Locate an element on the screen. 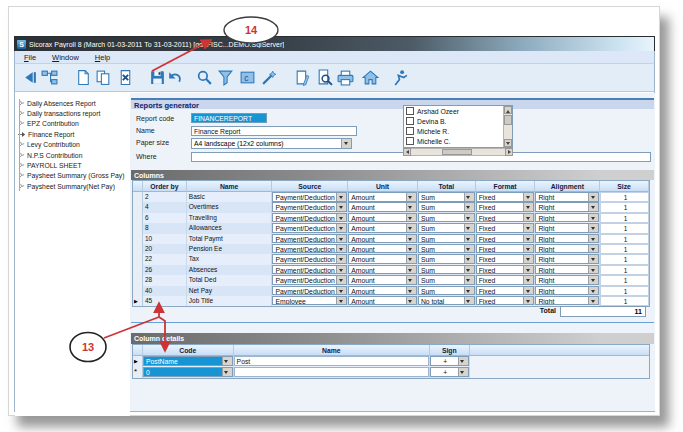 Image resolution: width=683 pixels, height=432 pixels. name-cell: Overtimes is located at coordinates (230, 207).